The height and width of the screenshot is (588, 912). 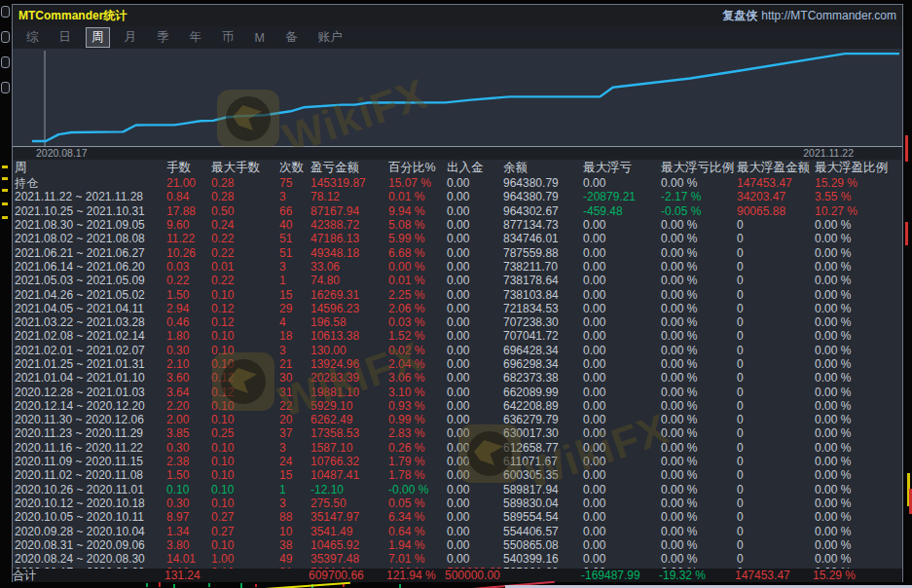 What do you see at coordinates (458, 475) in the screenshot?
I see `table-row: 2020.11.02 ~ 2020.11.081.500.101510487.4…` at bounding box center [458, 475].